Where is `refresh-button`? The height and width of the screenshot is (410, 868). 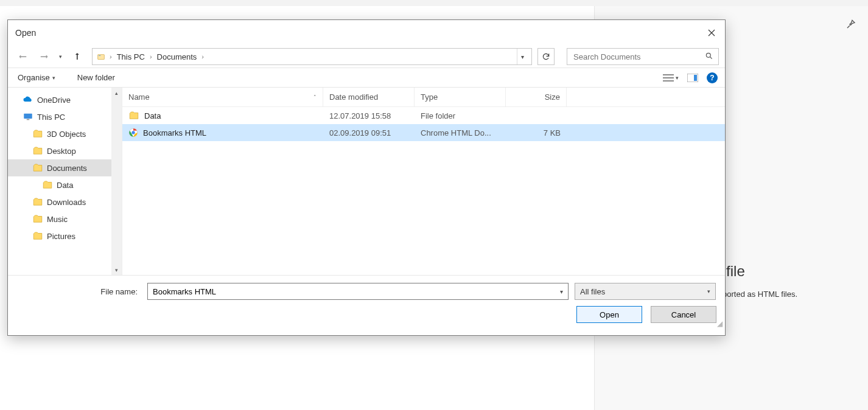 refresh-button is located at coordinates (546, 57).